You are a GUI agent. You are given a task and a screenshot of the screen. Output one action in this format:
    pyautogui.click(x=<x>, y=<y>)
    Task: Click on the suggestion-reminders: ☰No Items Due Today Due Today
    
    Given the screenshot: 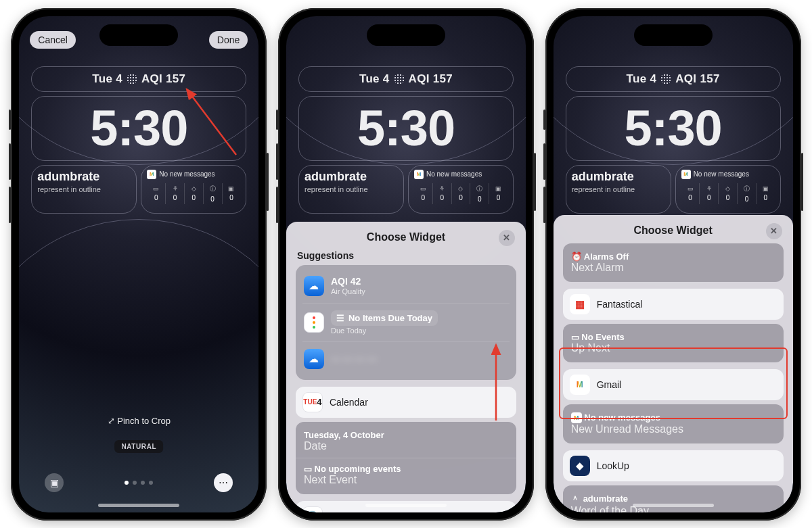 What is the action you would take?
    pyautogui.click(x=406, y=320)
    